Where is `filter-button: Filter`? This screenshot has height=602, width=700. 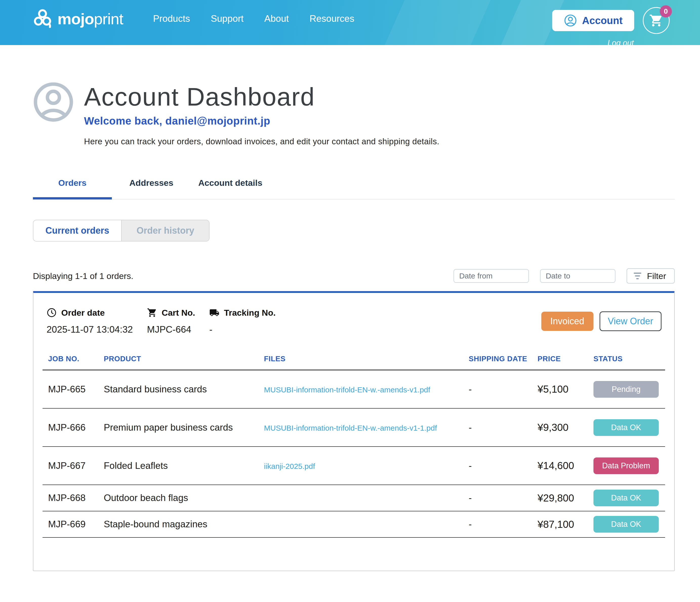 filter-button: Filter is located at coordinates (651, 276).